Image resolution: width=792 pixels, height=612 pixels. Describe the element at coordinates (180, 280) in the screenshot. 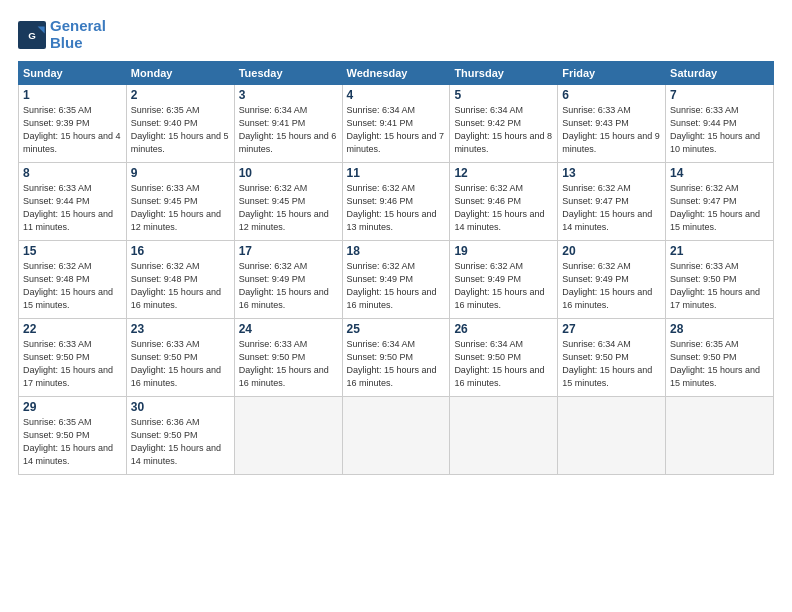

I see `calendar-cell: 16Sunrise: 6:32 AMSunset: 9:48 PMDayligh…` at that location.